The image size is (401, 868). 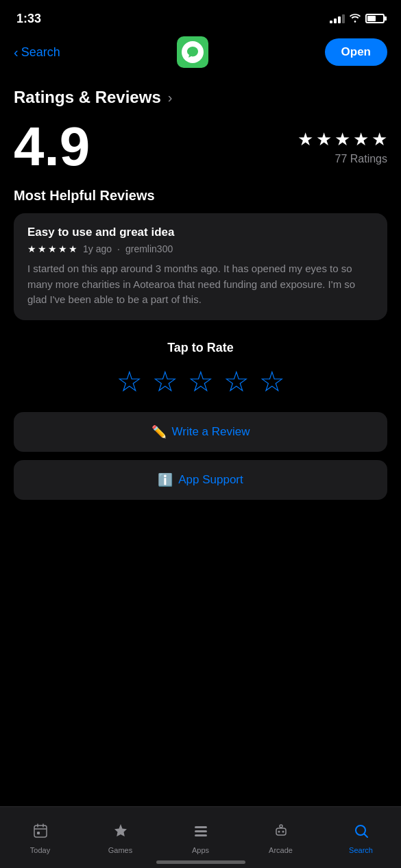 What do you see at coordinates (200, 232) in the screenshot?
I see `review-title: Easy to use and great idea` at bounding box center [200, 232].